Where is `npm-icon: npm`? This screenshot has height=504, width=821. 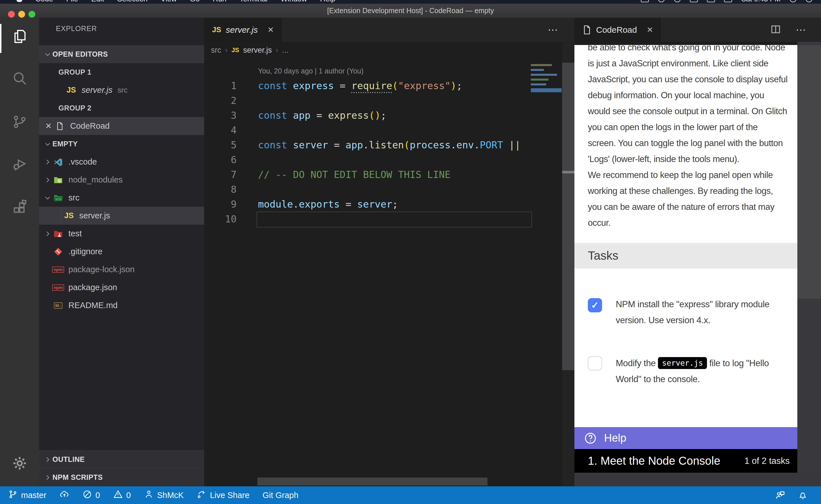
npm-icon: npm is located at coordinates (58, 288).